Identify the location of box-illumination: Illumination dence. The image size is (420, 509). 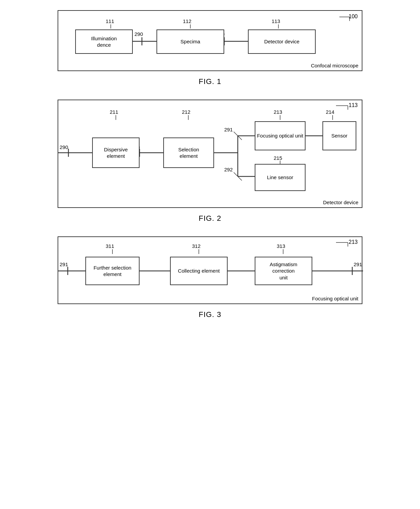
(104, 42).